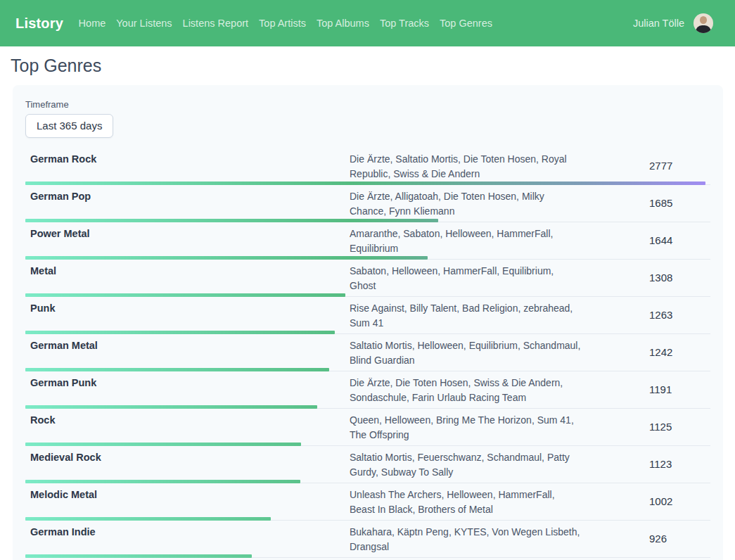 Image resolution: width=735 pixels, height=560 pixels. I want to click on nav-links: Home Your Listens Listens Report Top Art…, so click(286, 23).